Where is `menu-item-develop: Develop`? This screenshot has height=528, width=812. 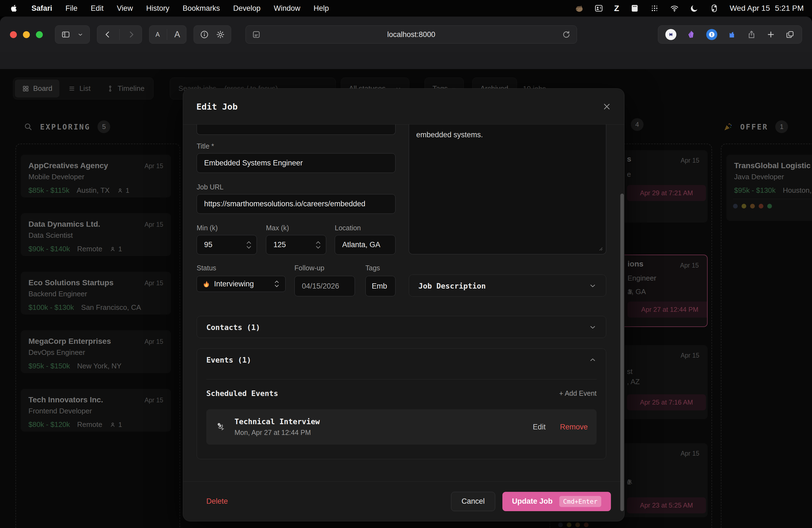 menu-item-develop: Develop is located at coordinates (247, 8).